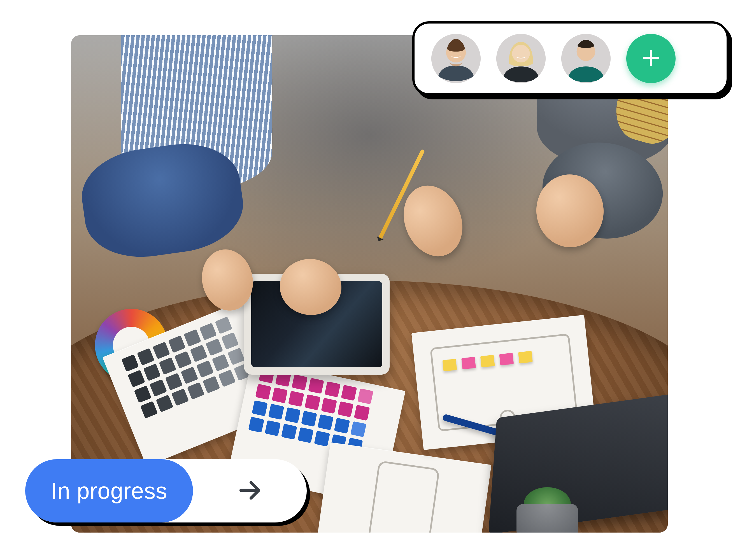 This screenshot has width=747, height=560. I want to click on plus-icon, so click(651, 59).